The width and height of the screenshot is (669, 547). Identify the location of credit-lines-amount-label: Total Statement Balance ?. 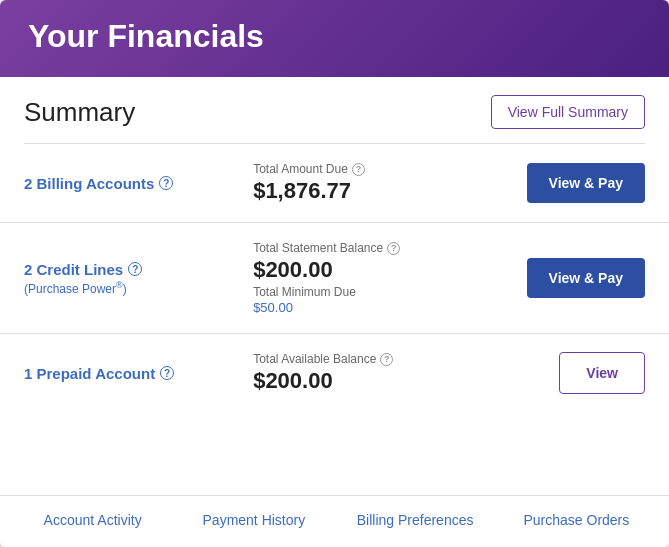
(384, 248).